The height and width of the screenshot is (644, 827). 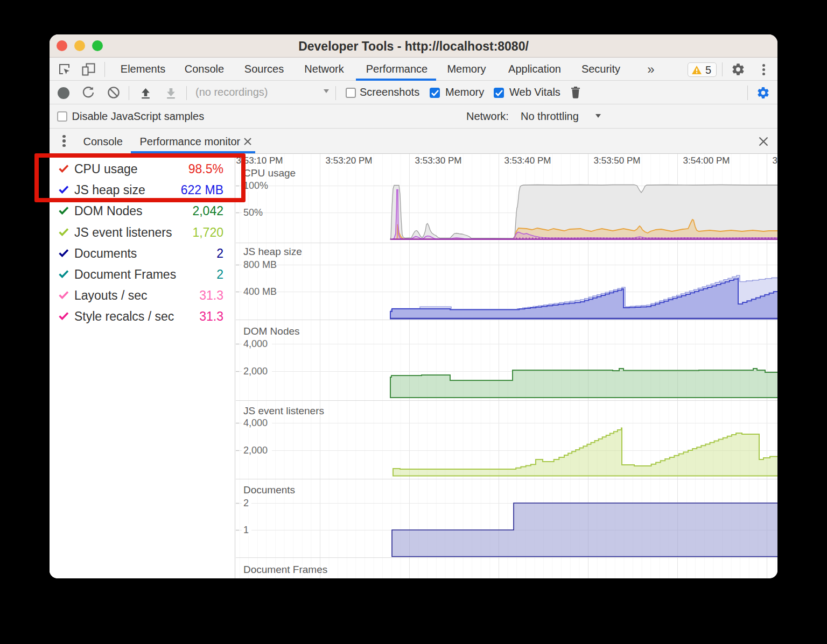 What do you see at coordinates (349, 160) in the screenshot?
I see `svg-text: 3:53:20 PM` at bounding box center [349, 160].